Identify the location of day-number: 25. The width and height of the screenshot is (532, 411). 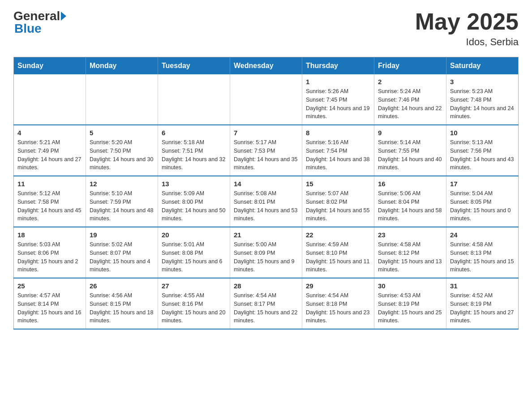
(50, 286).